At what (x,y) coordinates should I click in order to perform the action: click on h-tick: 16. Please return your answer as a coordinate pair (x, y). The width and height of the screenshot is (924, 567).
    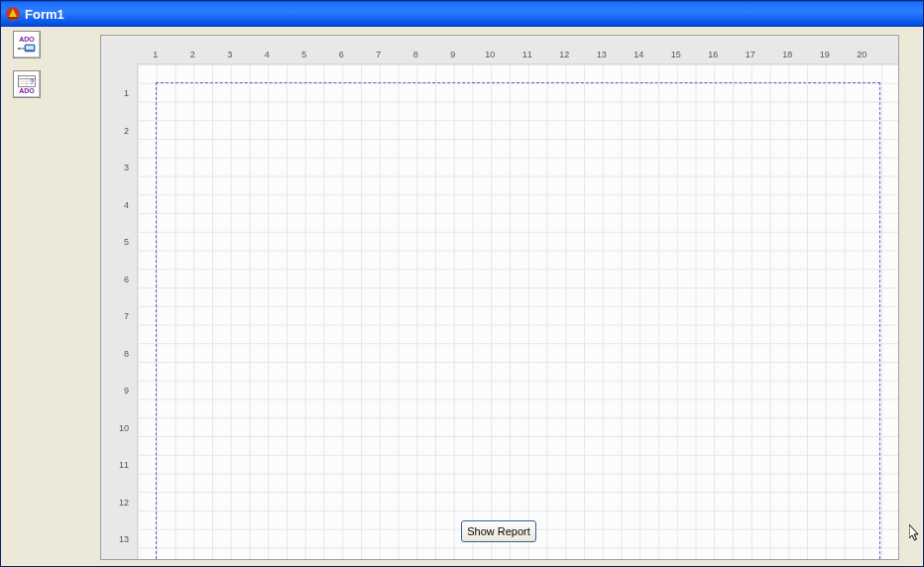
    Looking at the image, I should click on (714, 57).